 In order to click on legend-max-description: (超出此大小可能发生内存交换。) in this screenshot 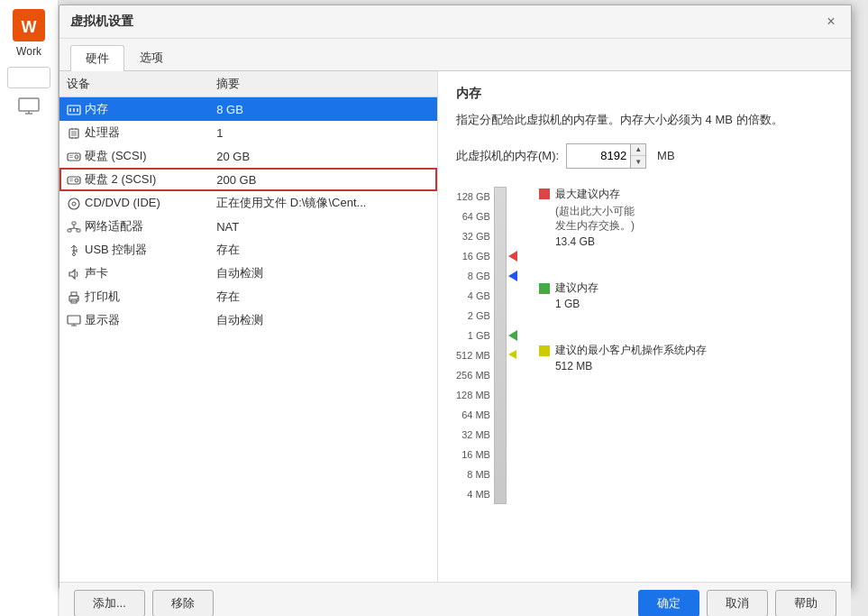, I will do `click(631, 219)`.